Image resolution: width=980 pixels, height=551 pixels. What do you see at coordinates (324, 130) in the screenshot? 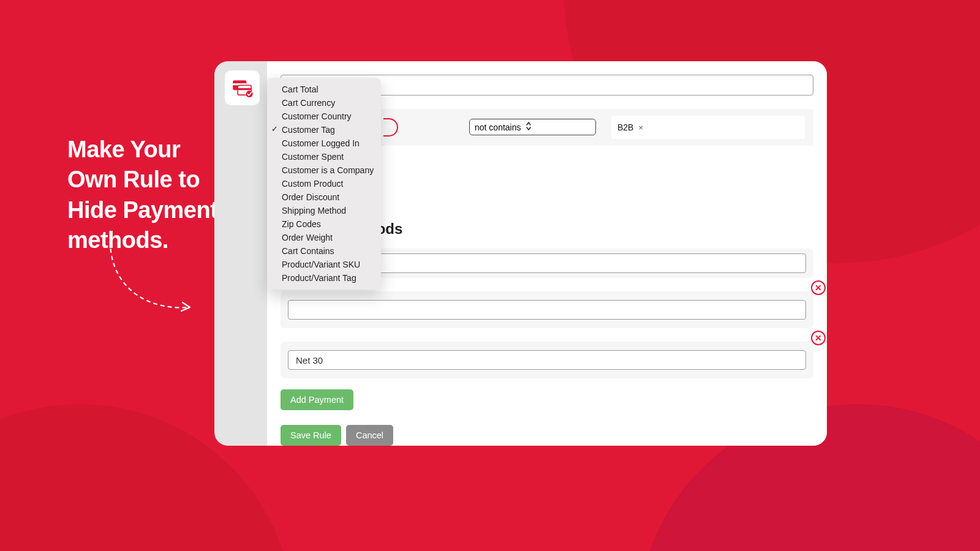
I see `dropdown-item: ✓Customer Tag` at bounding box center [324, 130].